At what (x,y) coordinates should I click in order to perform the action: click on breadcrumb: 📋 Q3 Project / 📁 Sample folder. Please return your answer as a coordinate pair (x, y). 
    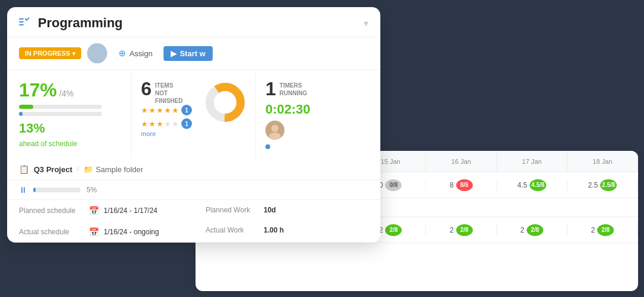
    Looking at the image, I should click on (194, 169).